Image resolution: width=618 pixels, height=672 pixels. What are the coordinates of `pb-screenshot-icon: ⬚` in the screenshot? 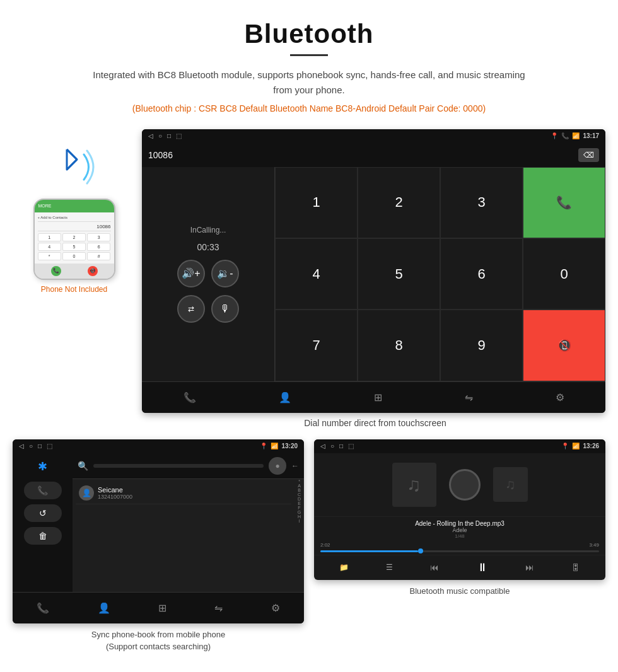 It's located at (49, 446).